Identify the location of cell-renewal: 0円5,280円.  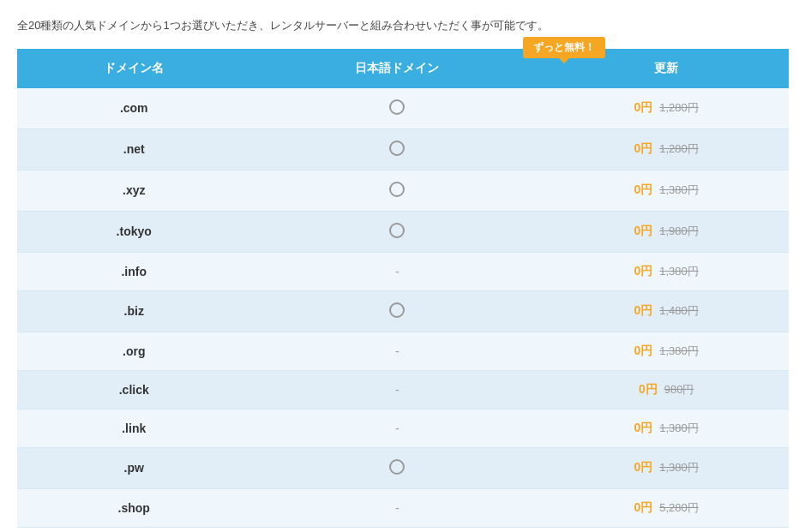
(666, 507).